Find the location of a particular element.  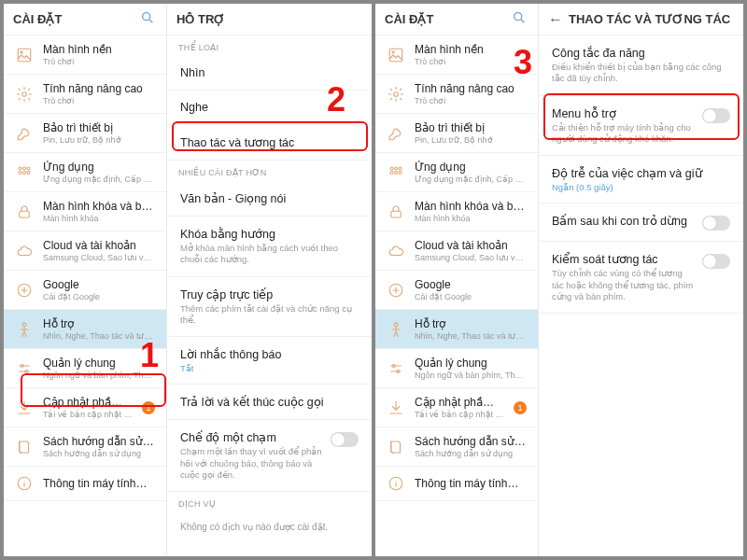

gear-icon is located at coordinates (396, 94).